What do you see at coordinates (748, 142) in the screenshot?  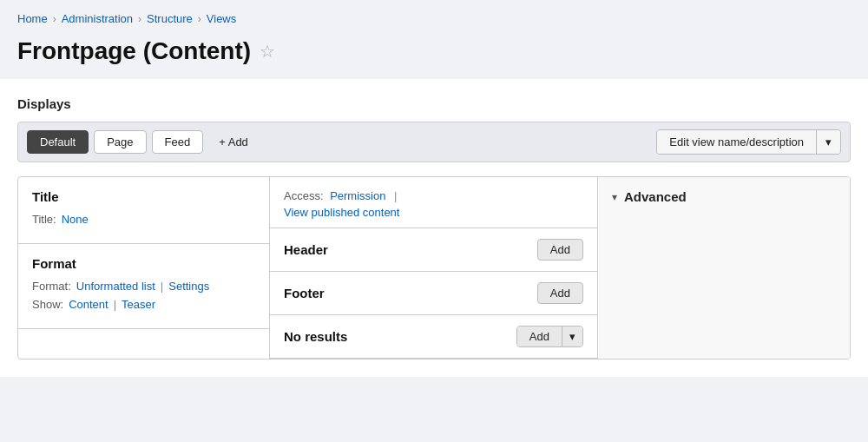 I see `edit-view-btn-group: Edit view name/description ▾` at bounding box center [748, 142].